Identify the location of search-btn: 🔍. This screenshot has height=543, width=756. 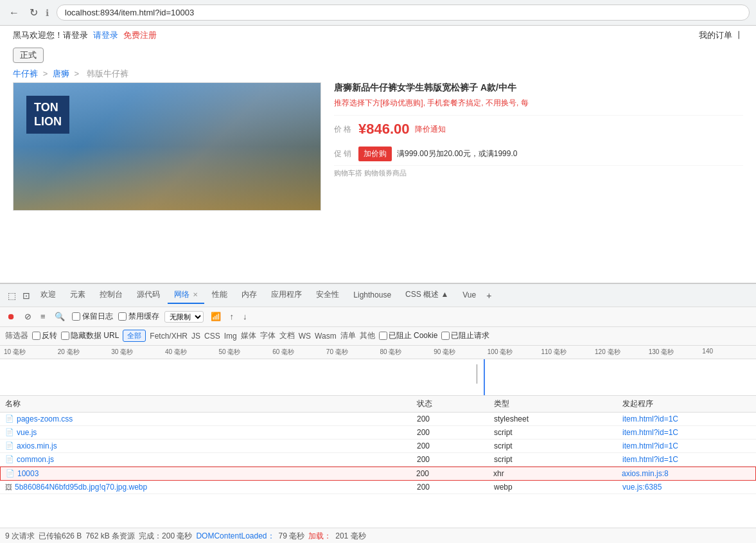
(60, 316).